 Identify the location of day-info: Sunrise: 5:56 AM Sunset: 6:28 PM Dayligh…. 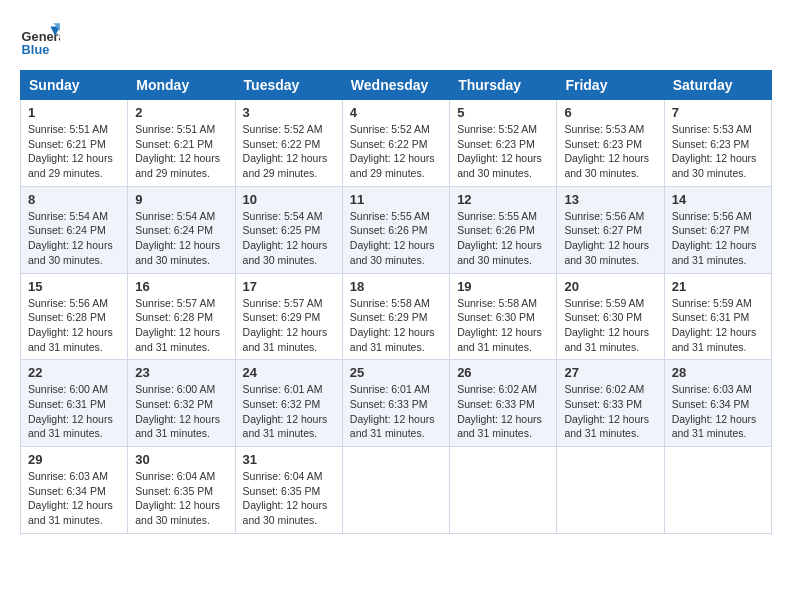
(74, 326).